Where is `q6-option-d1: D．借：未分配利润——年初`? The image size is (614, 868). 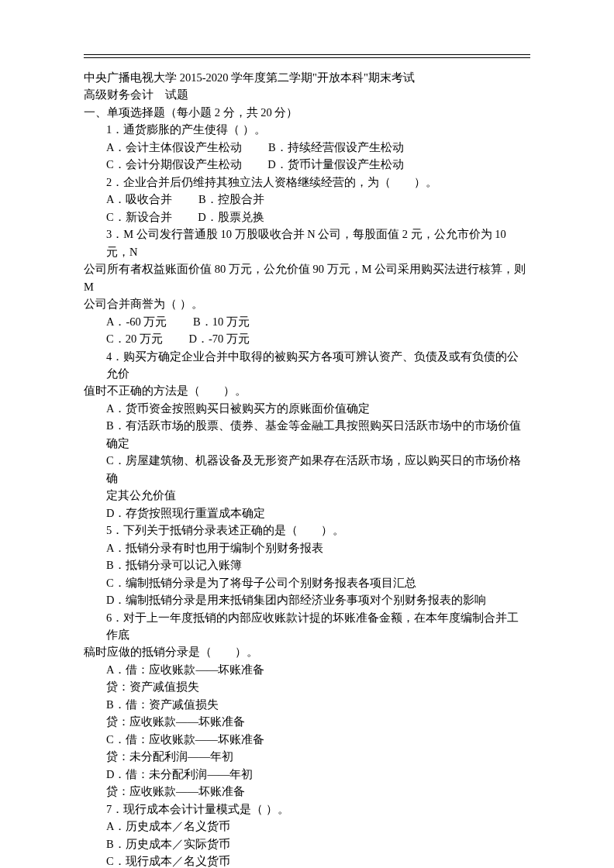
q6-option-d1: D．借：未分配利润——年初 is located at coordinates (307, 774).